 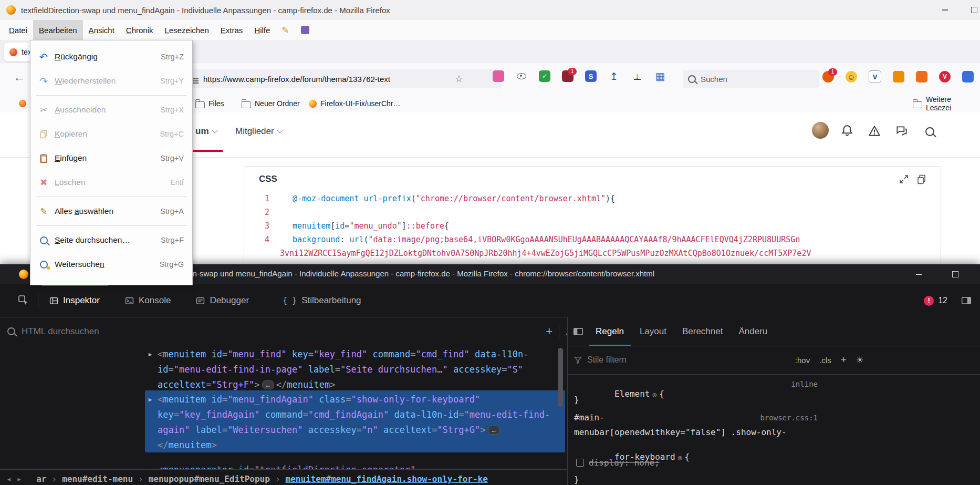 I want to click on breadcrumb-item: menu#edit-menu, so click(x=98, y=479).